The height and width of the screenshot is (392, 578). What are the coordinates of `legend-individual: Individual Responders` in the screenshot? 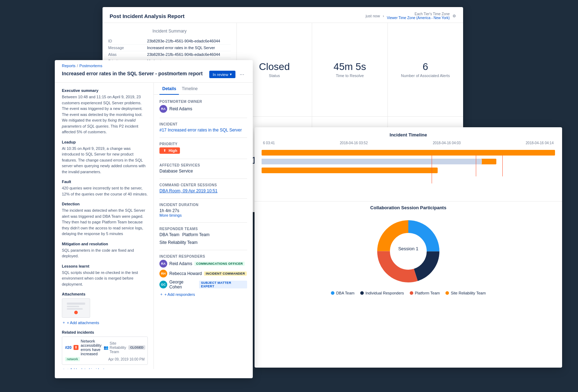 It's located at (382, 293).